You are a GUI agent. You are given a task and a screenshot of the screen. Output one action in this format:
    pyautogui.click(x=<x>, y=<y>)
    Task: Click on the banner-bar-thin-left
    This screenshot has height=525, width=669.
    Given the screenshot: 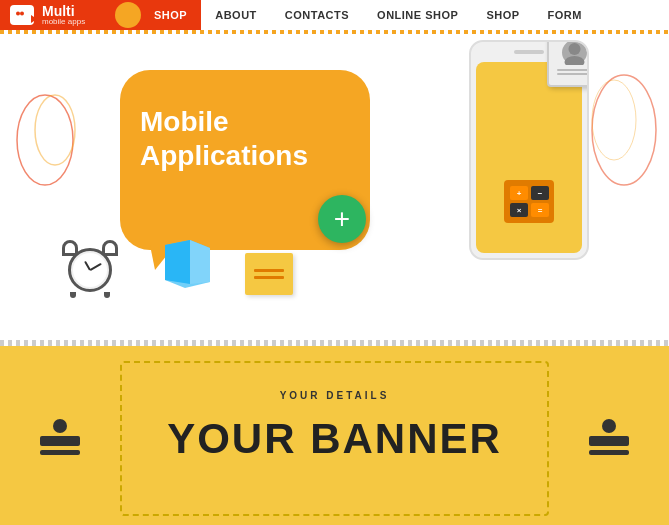 What is the action you would take?
    pyautogui.click(x=60, y=452)
    